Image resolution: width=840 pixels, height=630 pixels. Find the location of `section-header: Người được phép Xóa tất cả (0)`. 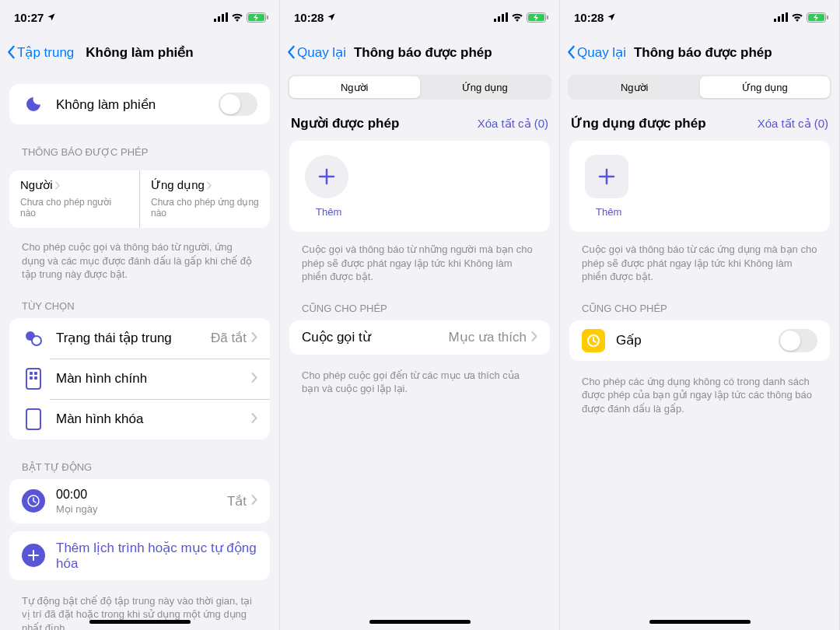

section-header: Người được phép Xóa tất cả (0) is located at coordinates (420, 124).